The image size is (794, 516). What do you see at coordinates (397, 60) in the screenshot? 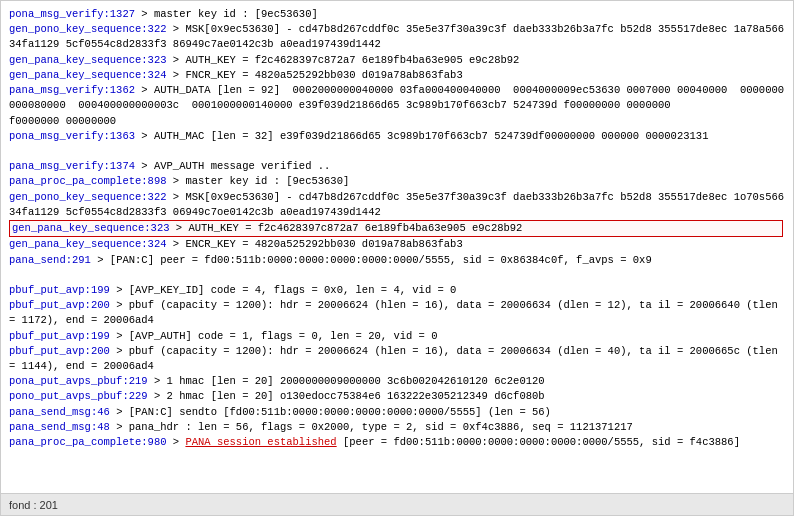
I see `log-line-3: gen_pana_key_sequence:323 > AUTH_KEY = f…` at bounding box center [397, 60].